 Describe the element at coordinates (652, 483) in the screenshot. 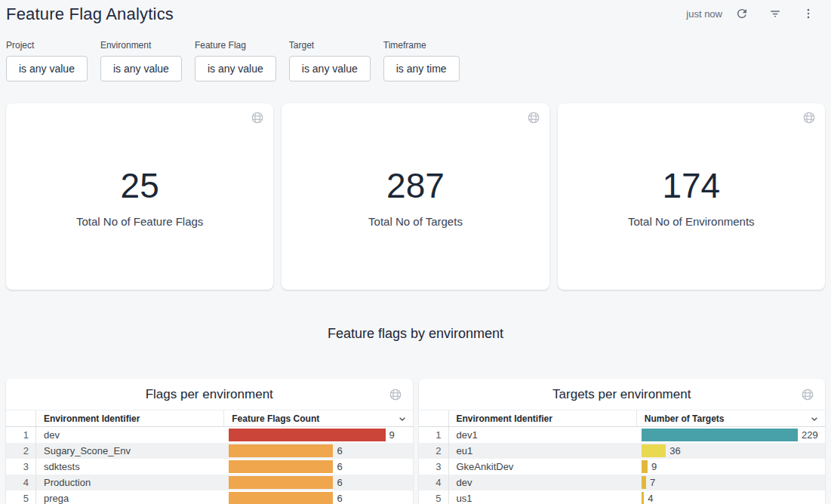

I see `value-label: 7` at that location.